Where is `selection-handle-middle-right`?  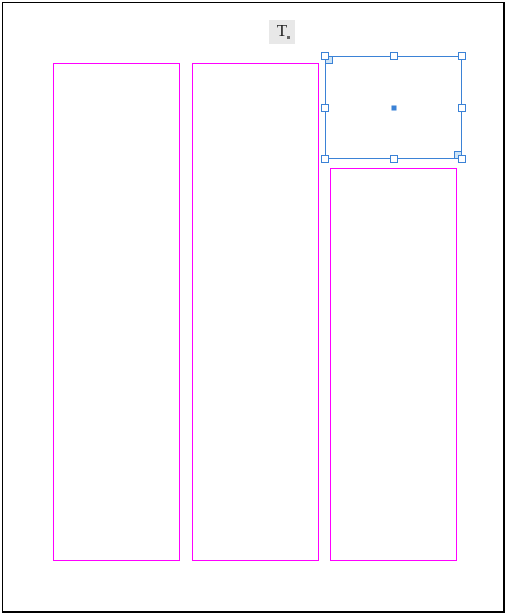 selection-handle-middle-right is located at coordinates (462, 108).